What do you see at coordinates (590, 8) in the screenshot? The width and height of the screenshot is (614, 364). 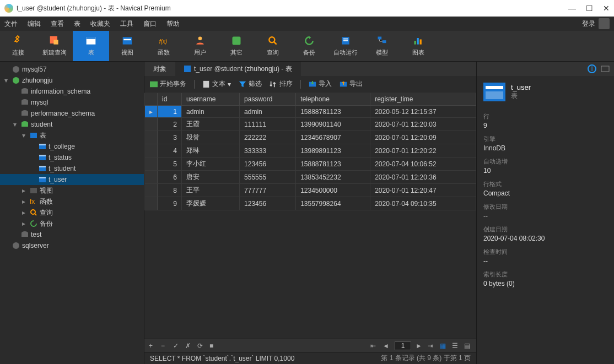 I see `maximize-button: ☐` at bounding box center [590, 8].